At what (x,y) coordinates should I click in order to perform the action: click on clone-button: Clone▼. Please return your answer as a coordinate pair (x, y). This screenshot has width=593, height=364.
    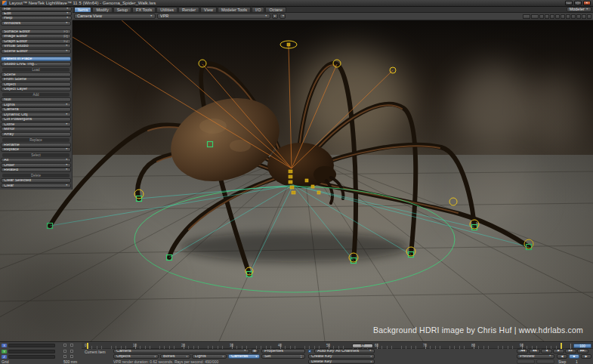
    Looking at the image, I should click on (36, 125).